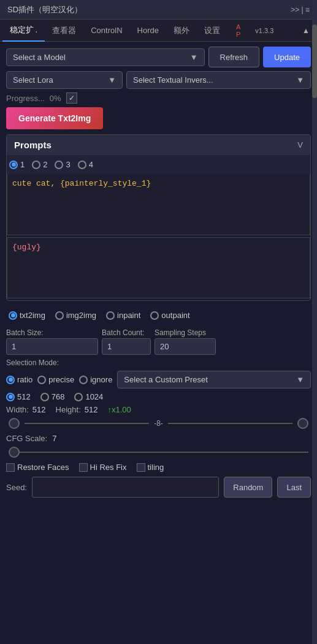 This screenshot has width=317, height=644. I want to click on batch-count-field: Batch Count:, so click(126, 342).